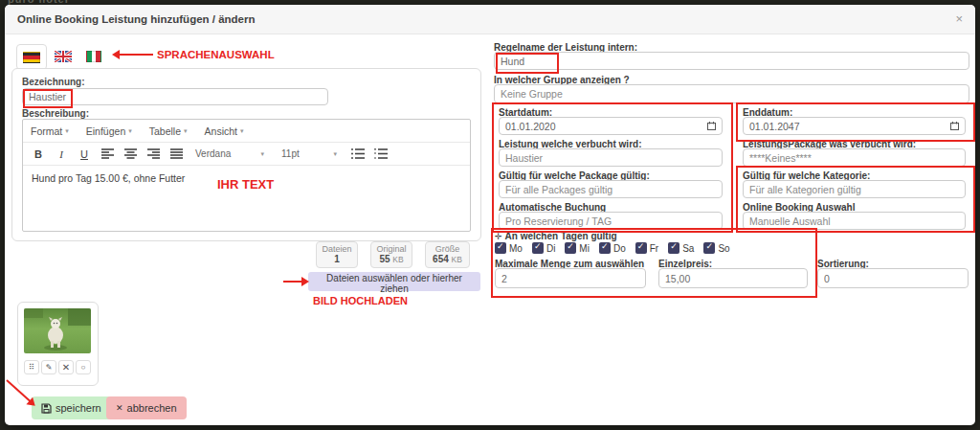 This screenshot has height=430, width=980. Describe the element at coordinates (146, 408) in the screenshot. I see `cancel-button: ✕ abbrechen` at that location.